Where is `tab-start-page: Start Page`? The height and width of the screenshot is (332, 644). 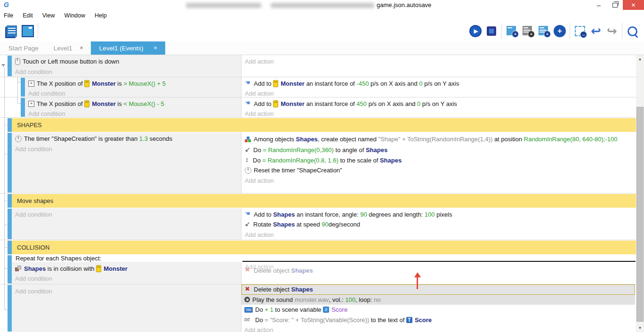
tab-start-page: Start Page is located at coordinates (24, 48).